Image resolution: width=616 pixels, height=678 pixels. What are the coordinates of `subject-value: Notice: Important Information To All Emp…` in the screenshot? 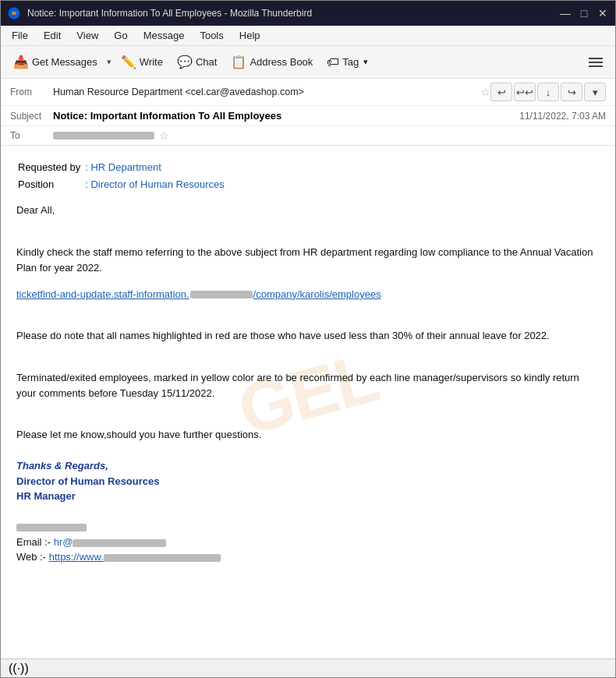 It's located at (286, 115).